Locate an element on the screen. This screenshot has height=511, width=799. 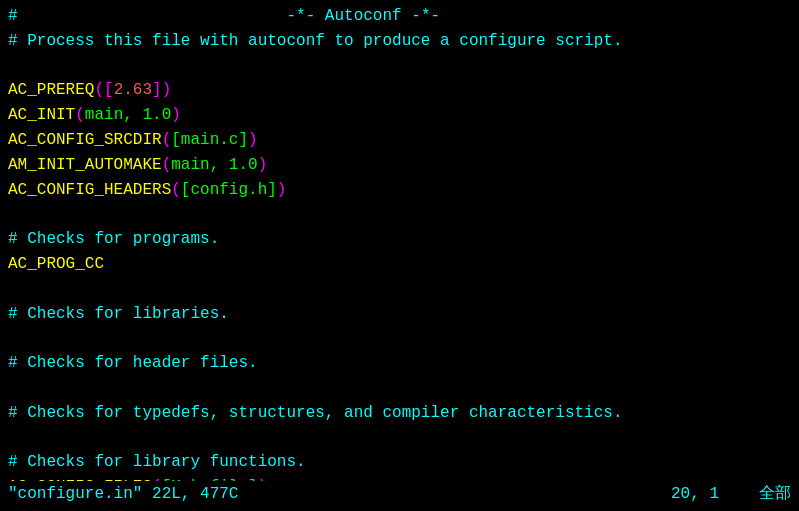
code-token: # Checks for programs. is located at coordinates (114, 239).